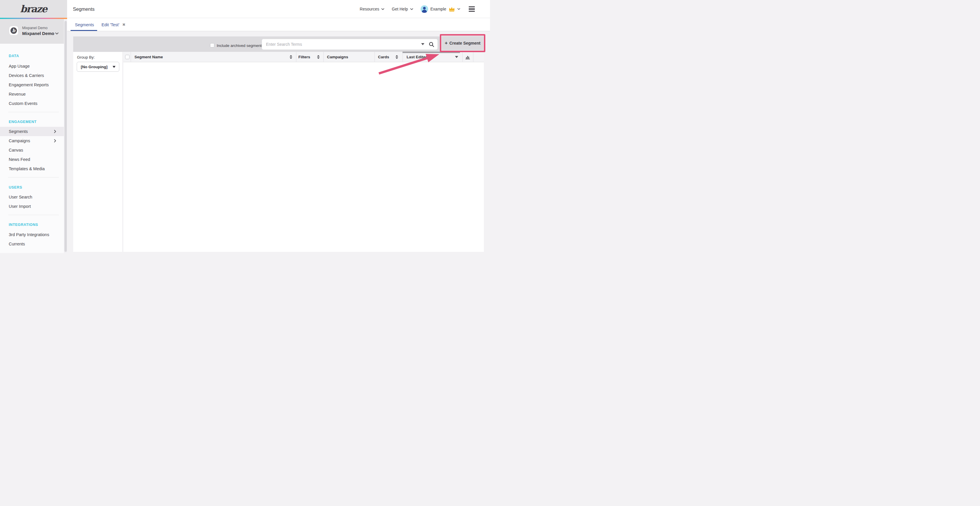  Describe the element at coordinates (472, 9) in the screenshot. I see `hamburger-menu-icon` at that location.